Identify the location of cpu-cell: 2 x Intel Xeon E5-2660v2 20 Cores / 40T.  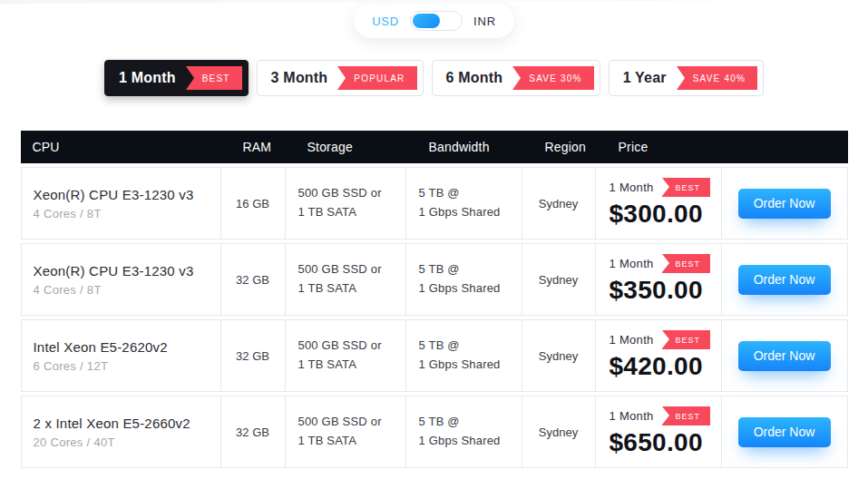
(122, 432).